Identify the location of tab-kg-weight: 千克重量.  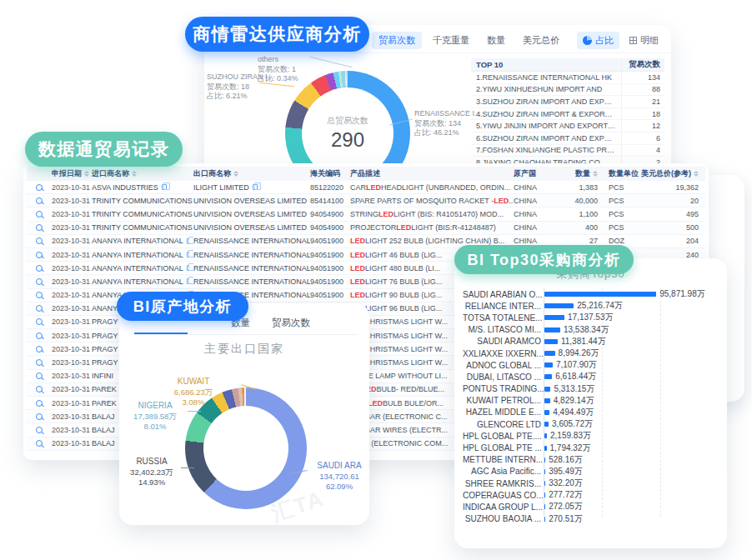
(451, 40).